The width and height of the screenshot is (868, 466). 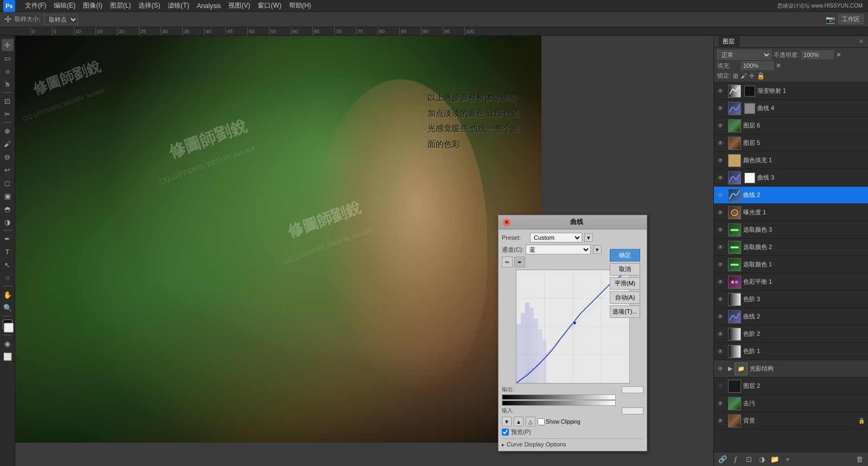 What do you see at coordinates (8, 144) in the screenshot?
I see `brush-tool: 🖌` at bounding box center [8, 144].